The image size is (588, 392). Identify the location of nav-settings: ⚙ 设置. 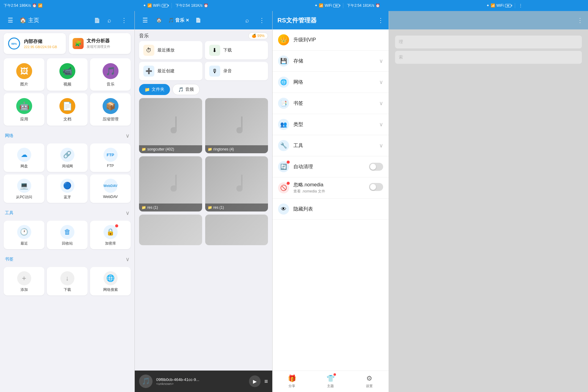
(369, 381).